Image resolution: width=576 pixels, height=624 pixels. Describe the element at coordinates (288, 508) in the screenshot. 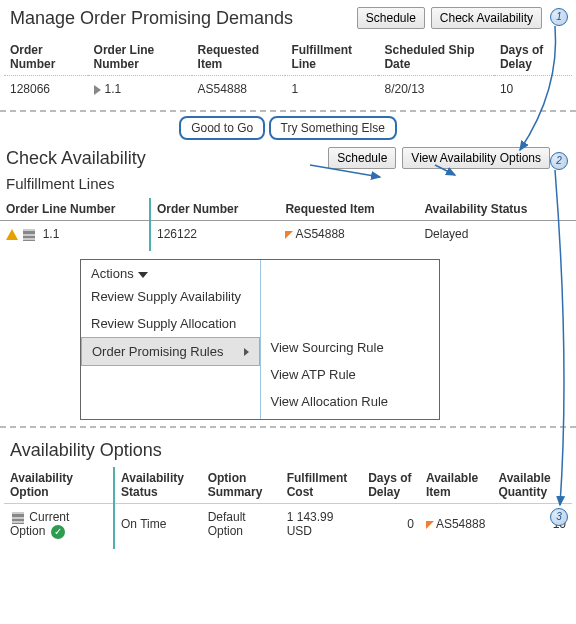

I see `availability-options-table: Availability Option Availability Status …` at that location.